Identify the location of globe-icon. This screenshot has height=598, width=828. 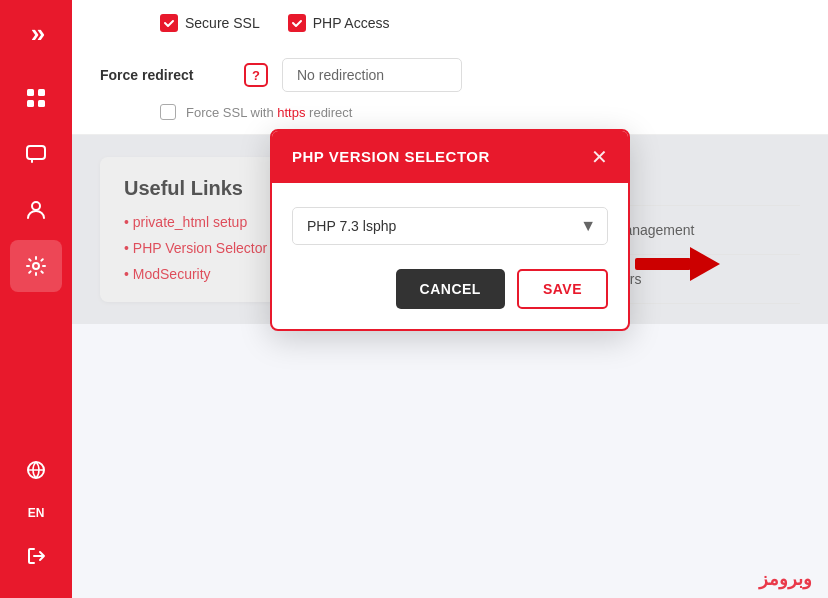
(36, 470).